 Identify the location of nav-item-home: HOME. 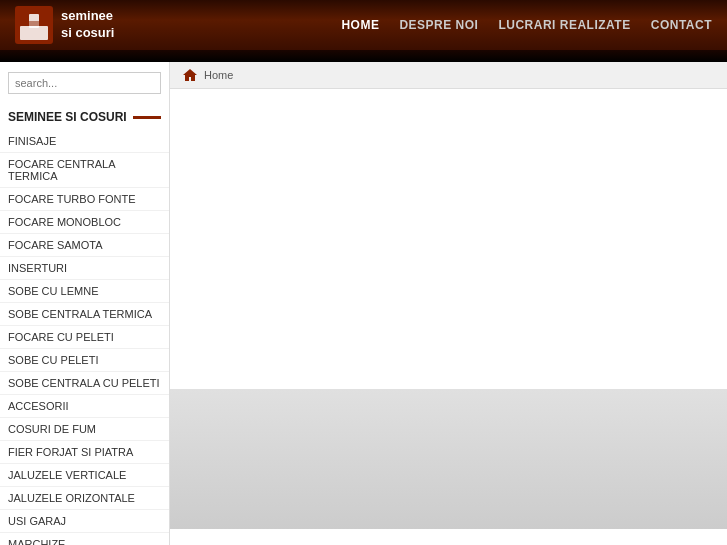
(360, 25).